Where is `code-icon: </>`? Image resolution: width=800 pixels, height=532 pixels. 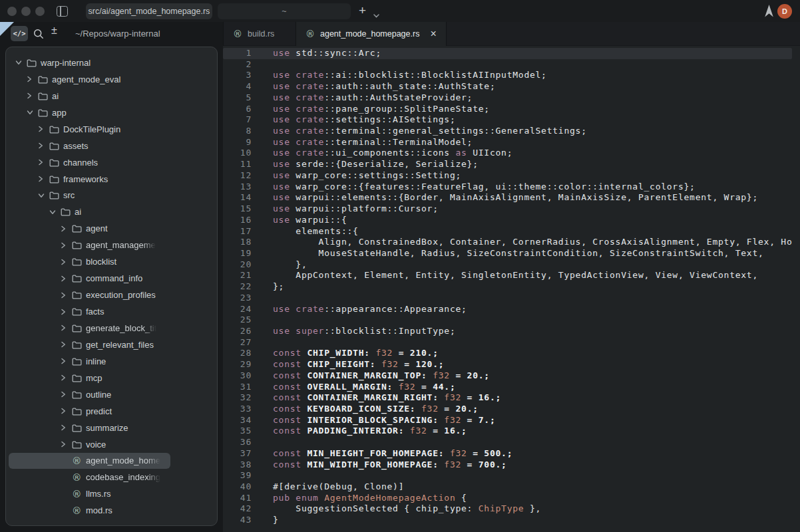 code-icon: </> is located at coordinates (19, 33).